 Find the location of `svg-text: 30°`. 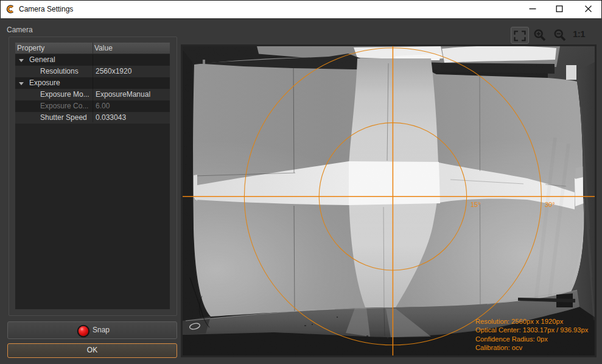

svg-text: 30° is located at coordinates (550, 205).